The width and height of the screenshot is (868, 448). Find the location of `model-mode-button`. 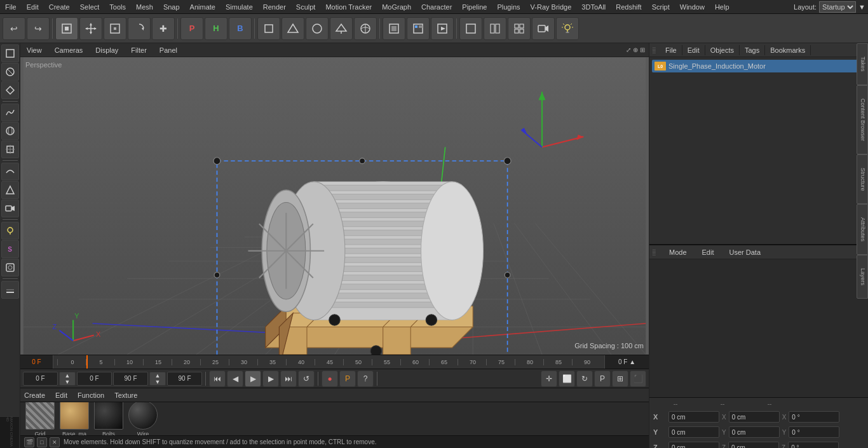

model-mode-button is located at coordinates (67, 29).